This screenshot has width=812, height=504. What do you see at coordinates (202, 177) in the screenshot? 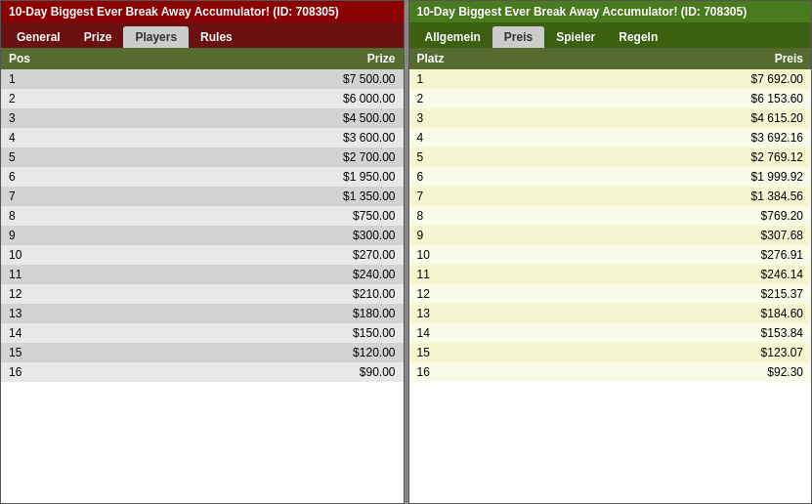
I see `table-row: 6 $1 950.00` at bounding box center [202, 177].